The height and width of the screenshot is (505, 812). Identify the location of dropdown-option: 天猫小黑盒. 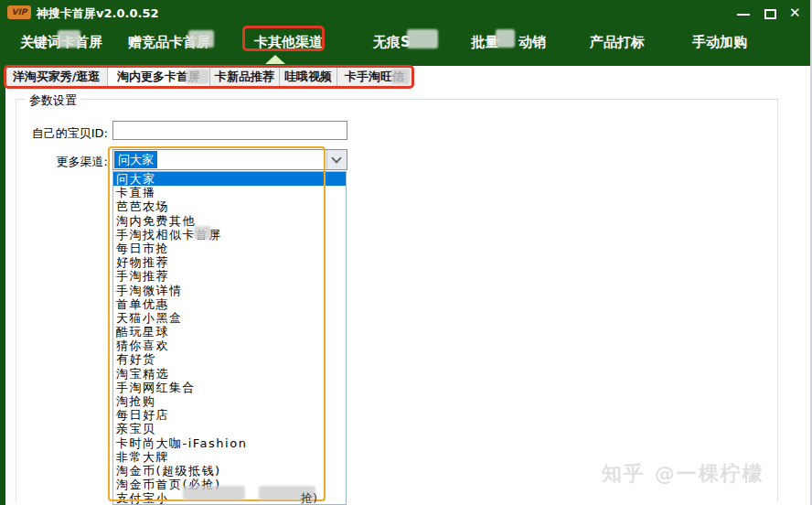
(230, 318).